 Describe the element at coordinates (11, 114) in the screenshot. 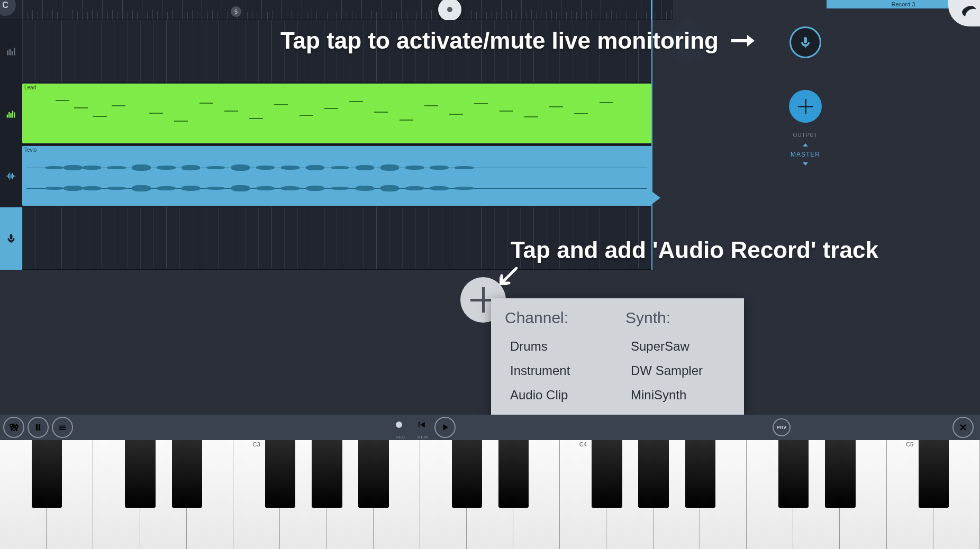

I see `track-header-lead` at that location.